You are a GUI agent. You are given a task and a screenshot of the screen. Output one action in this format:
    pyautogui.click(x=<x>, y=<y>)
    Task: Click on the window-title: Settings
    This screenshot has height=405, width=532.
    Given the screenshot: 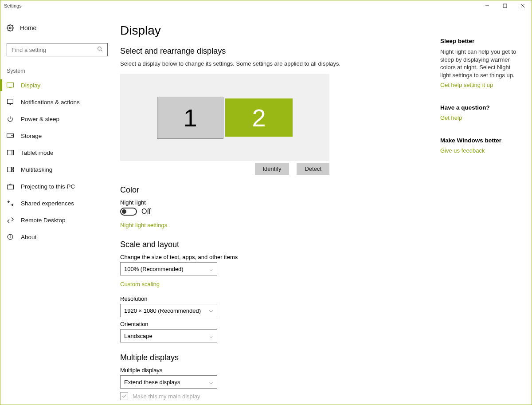 What is the action you would take?
    pyautogui.click(x=13, y=6)
    